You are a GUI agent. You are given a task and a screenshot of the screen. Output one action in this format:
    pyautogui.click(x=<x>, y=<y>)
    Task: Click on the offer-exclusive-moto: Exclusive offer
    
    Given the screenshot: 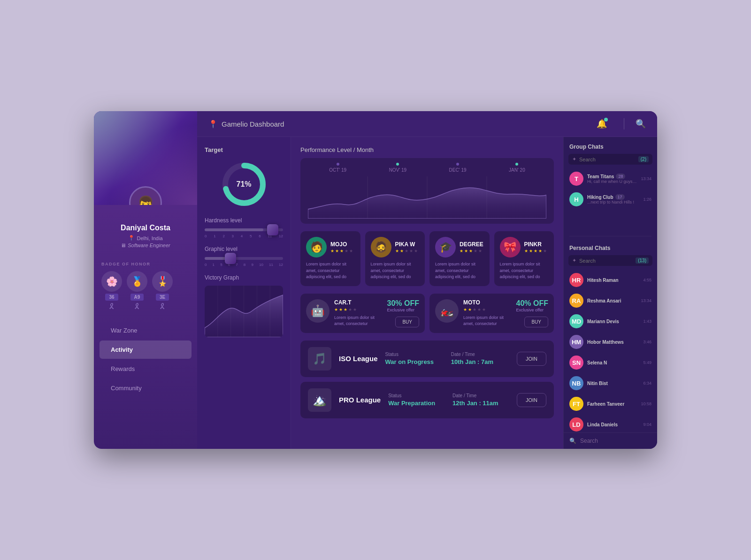 What is the action you would take?
    pyautogui.click(x=532, y=310)
    